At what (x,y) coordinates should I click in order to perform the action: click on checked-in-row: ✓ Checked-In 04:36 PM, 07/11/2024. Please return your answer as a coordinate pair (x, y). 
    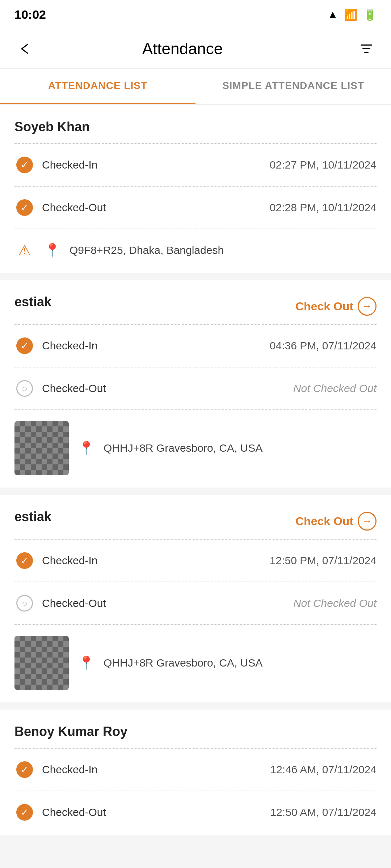
    Looking at the image, I should click on (196, 346).